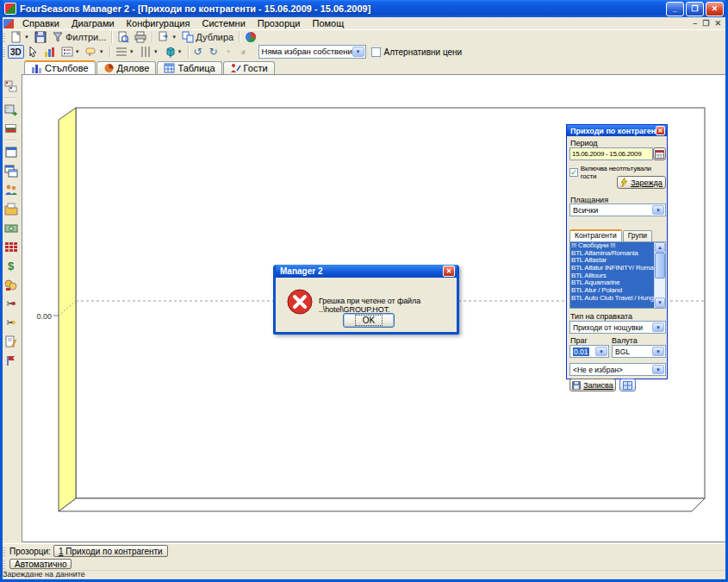 This screenshot has width=728, height=582. What do you see at coordinates (312, 52) in the screenshot?
I see `owner-combobox: Няма избран собственици ▼` at bounding box center [312, 52].